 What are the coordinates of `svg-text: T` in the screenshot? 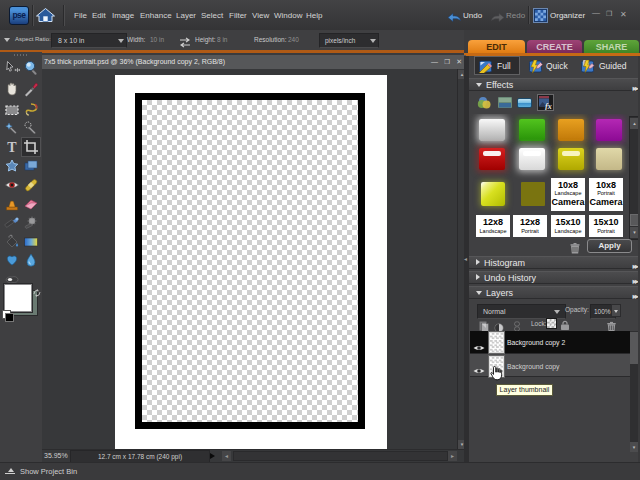 It's located at (12, 148).